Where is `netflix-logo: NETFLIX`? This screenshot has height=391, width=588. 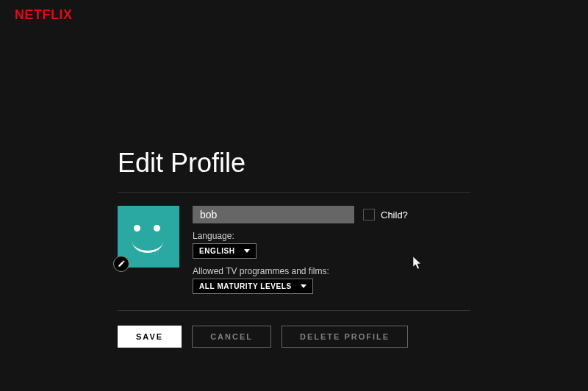 netflix-logo: NETFLIX is located at coordinates (294, 15).